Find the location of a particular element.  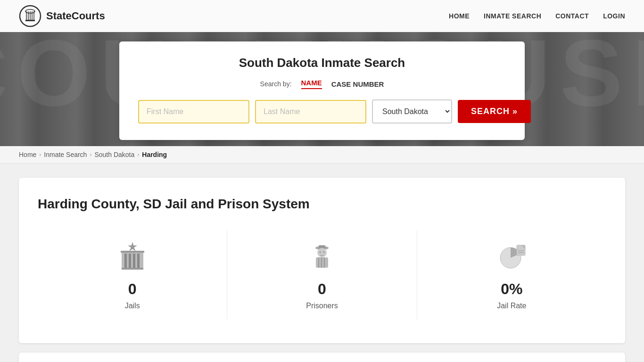

nav-home: HOME is located at coordinates (459, 16).